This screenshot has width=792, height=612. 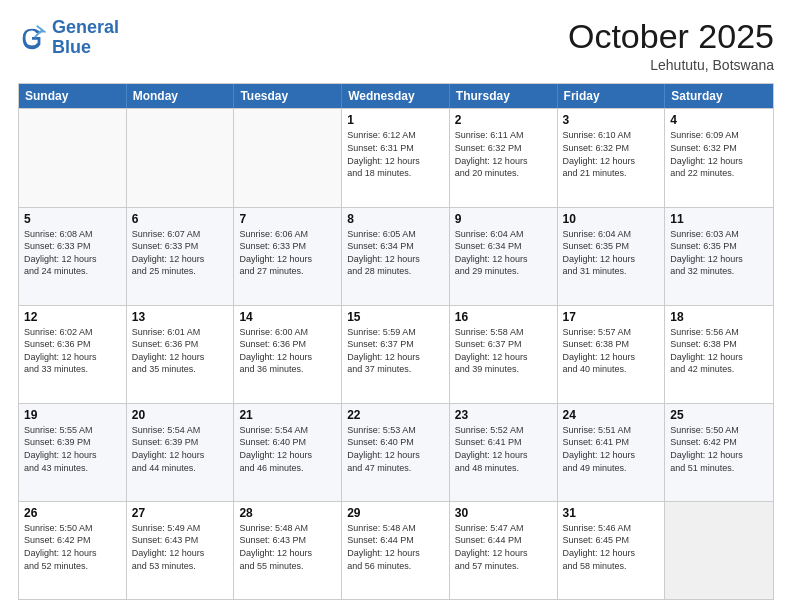 What do you see at coordinates (396, 120) in the screenshot?
I see `day-number: 1` at bounding box center [396, 120].